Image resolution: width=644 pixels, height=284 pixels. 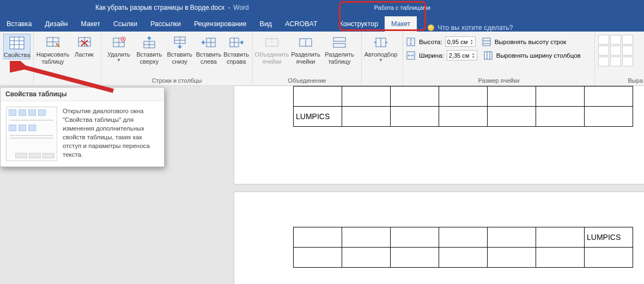 I want to click on group-merge-label: Объединение, so click(x=307, y=81).